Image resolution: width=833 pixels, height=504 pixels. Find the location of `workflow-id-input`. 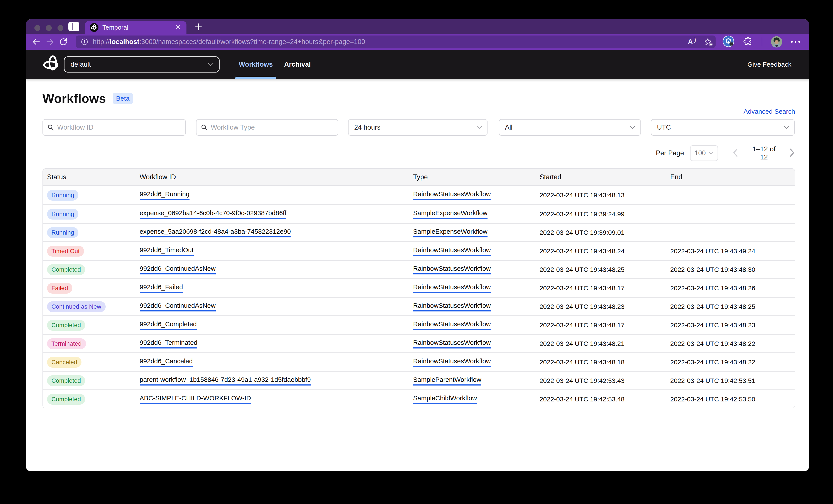

workflow-id-input is located at coordinates (119, 127).